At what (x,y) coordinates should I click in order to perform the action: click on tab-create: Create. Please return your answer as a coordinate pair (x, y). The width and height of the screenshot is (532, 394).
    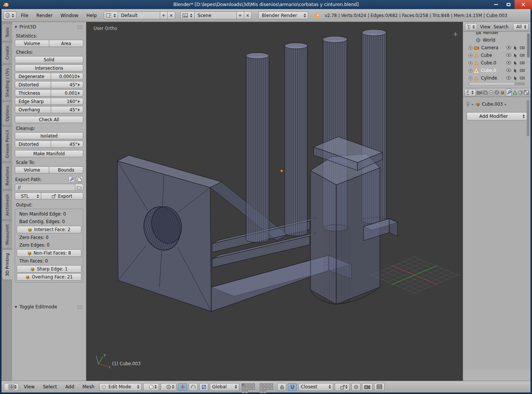
    Looking at the image, I should click on (7, 53).